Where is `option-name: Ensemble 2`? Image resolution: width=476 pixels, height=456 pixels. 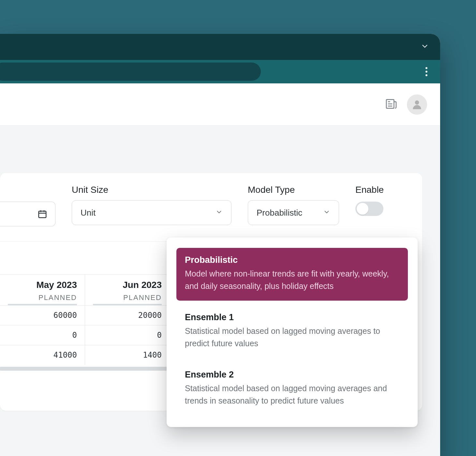 option-name: Ensemble 2 is located at coordinates (292, 375).